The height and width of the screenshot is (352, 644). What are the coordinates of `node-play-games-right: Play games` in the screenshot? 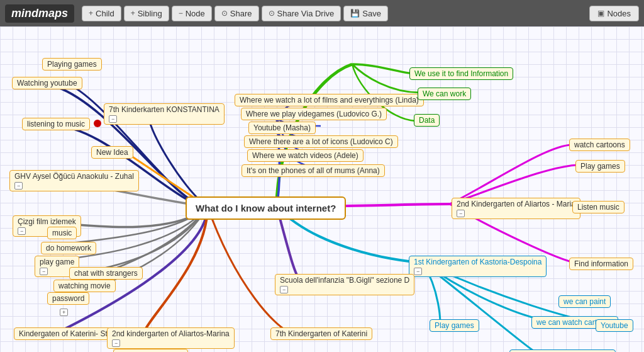 It's located at (600, 166).